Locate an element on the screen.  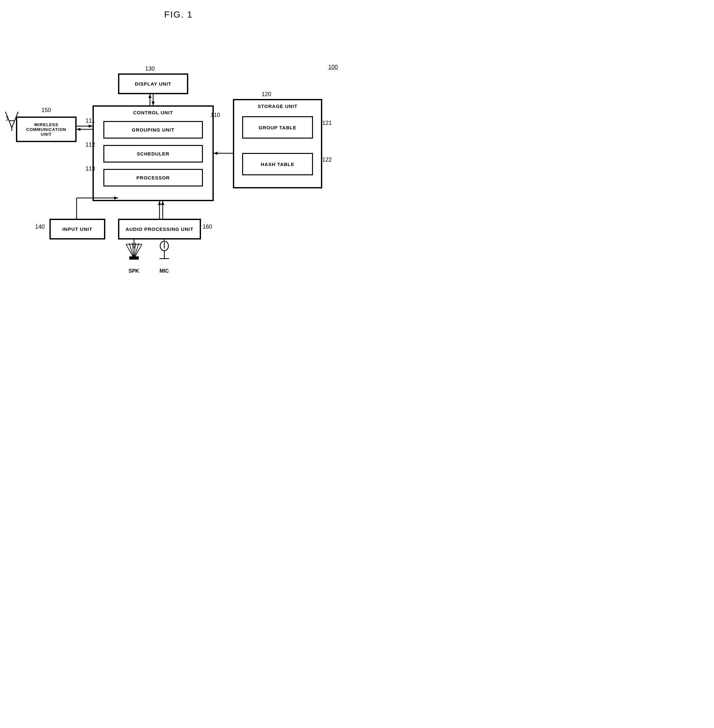
ref-112: 112 is located at coordinates (90, 145).